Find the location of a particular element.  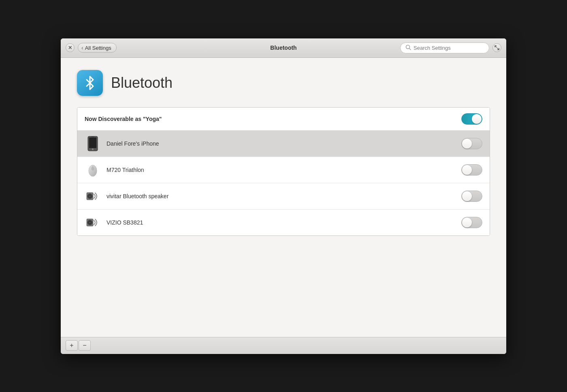

device-row: M720 Triathlon is located at coordinates (284, 170).